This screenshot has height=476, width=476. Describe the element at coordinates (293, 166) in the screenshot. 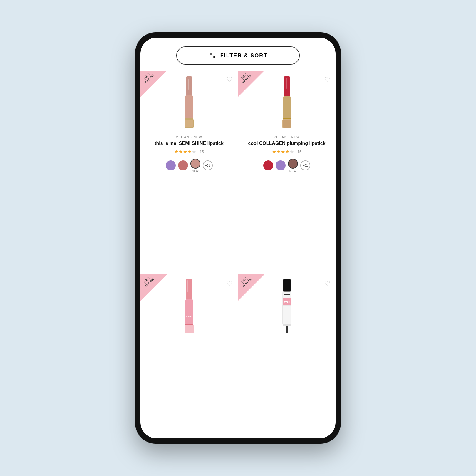

I see `swatch-group-brown-2: NEW` at that location.